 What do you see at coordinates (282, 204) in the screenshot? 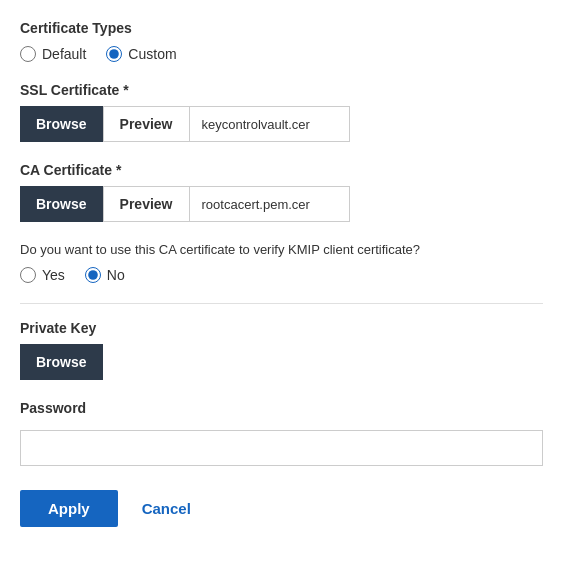
I see `ca-certificate-file-row: Browse Preview rootcacert.pem.cer` at bounding box center [282, 204].